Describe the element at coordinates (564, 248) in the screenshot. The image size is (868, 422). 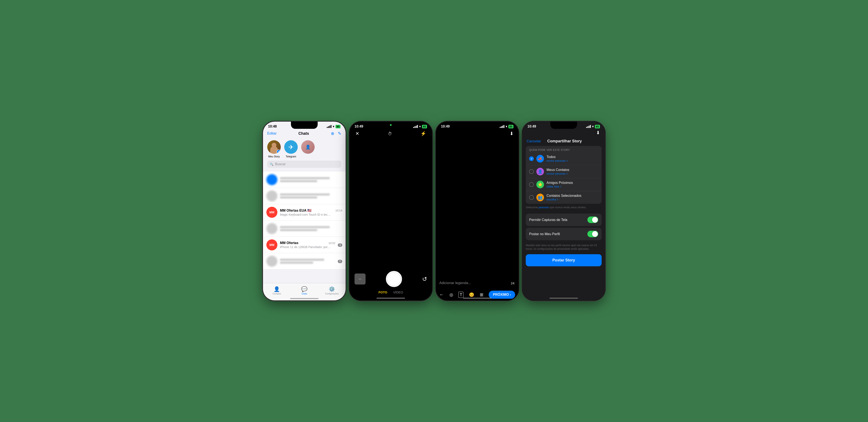
I see `toggle-note: Mantém este story no seu perfil mesmo ap…` at that location.